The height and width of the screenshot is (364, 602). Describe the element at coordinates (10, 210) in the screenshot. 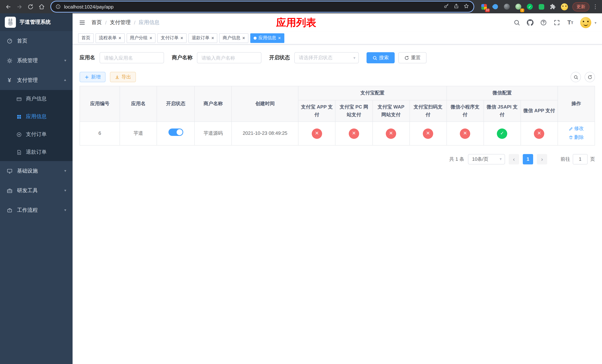

I see `briefcase-icon` at that location.